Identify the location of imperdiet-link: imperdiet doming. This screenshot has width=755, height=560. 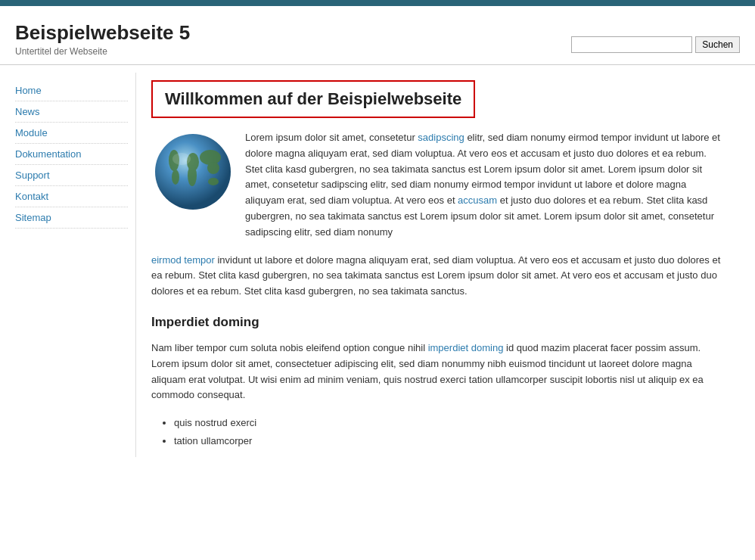
(466, 348).